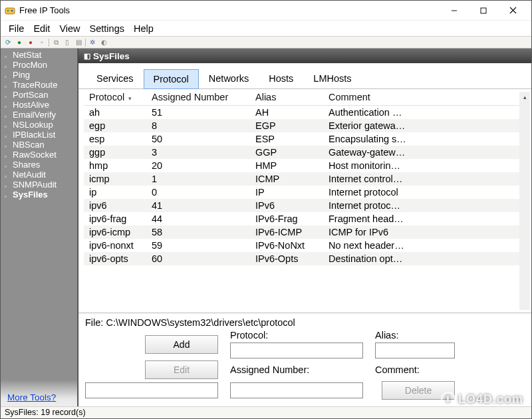 The height and width of the screenshot is (419, 532). Describe the element at coordinates (423, 192) in the screenshot. I see `cell-comment: Internet protocol` at that location.